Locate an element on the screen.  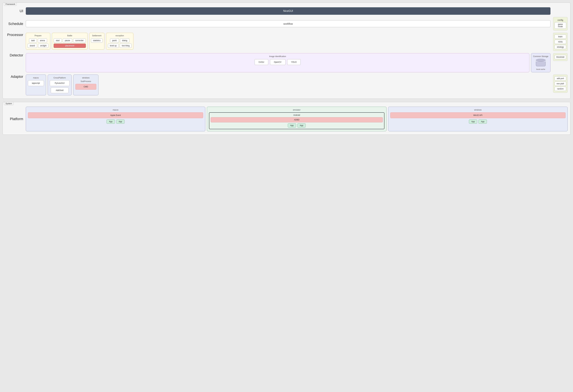
processor-row: Processor Prepare task arena award arcli… is located at coordinates (286, 42).